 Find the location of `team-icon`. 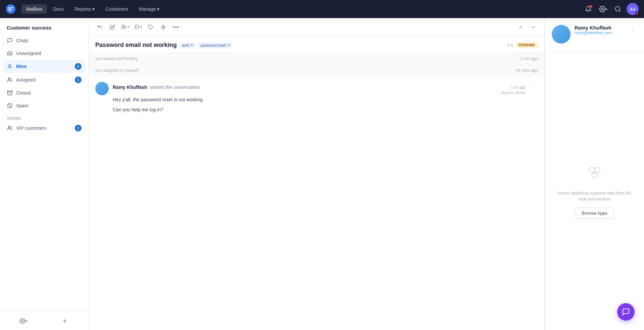

team-icon is located at coordinates (10, 128).